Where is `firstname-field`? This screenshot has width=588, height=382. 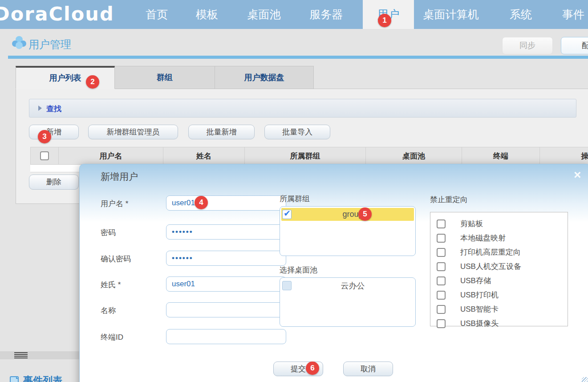 firstname-field is located at coordinates (226, 310).